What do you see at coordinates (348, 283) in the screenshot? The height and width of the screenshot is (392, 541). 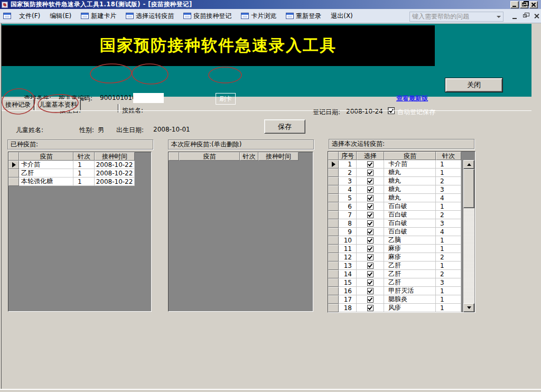 I see `cell-seq: 15` at bounding box center [348, 283].